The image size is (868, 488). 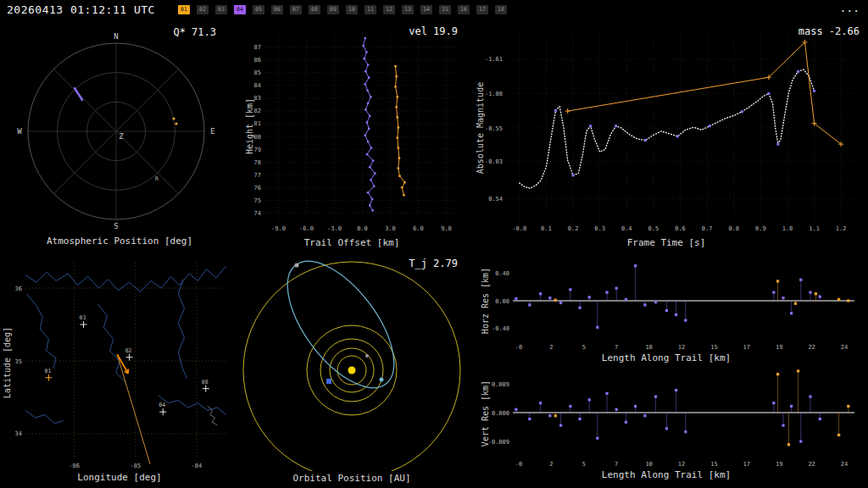 What do you see at coordinates (352, 127) in the screenshot?
I see `trail-offset-chart: -9.0-6.0-3.00.03.06.09.07475767778798081…` at bounding box center [352, 127].